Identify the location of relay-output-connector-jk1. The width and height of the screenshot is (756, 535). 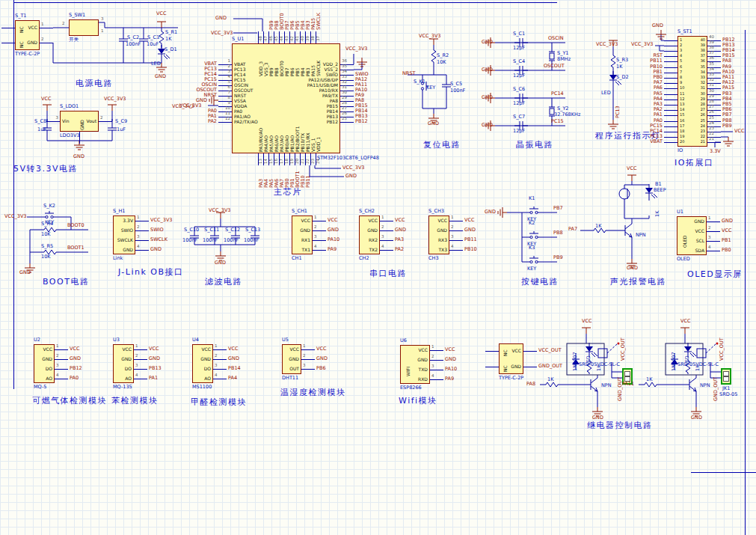
(726, 376).